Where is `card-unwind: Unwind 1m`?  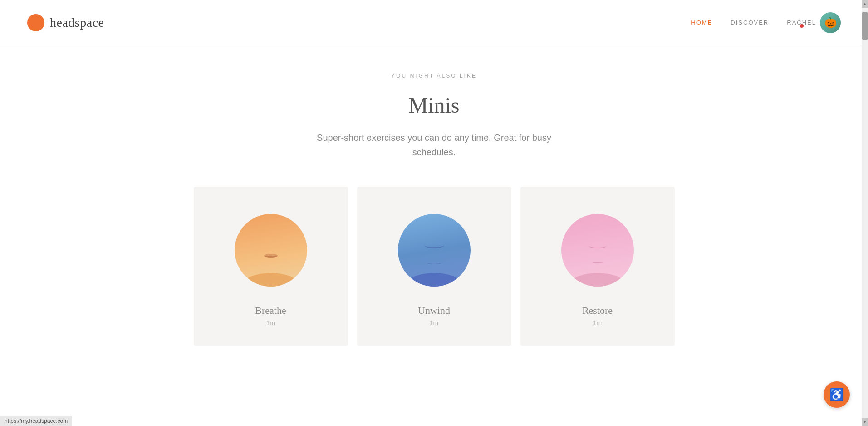 card-unwind: Unwind 1m is located at coordinates (434, 266).